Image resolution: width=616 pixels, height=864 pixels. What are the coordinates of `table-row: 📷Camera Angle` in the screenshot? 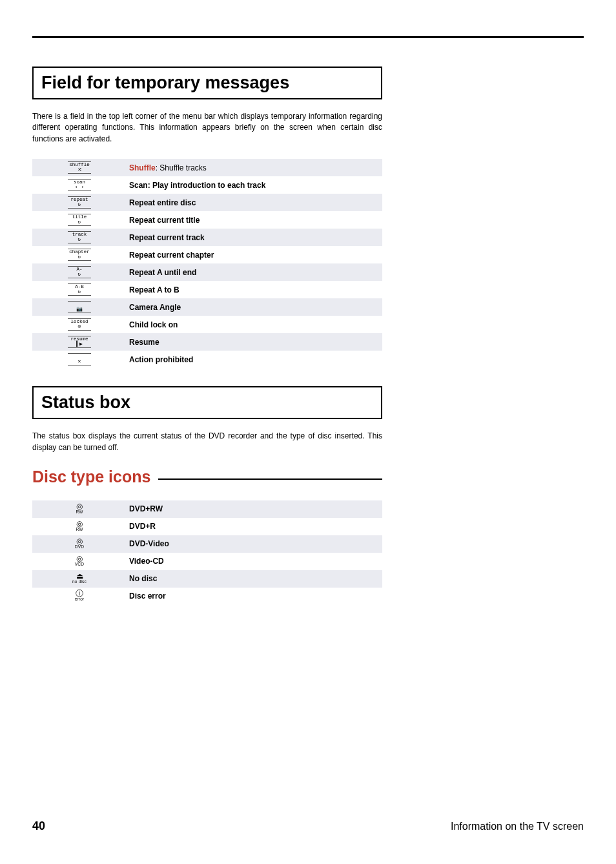 It's located at (207, 307).